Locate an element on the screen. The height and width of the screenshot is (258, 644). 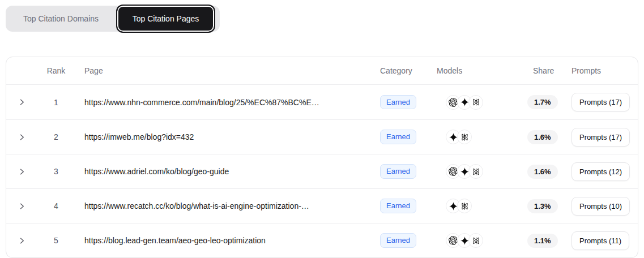
rank-cell: 4 is located at coordinates (56, 206).